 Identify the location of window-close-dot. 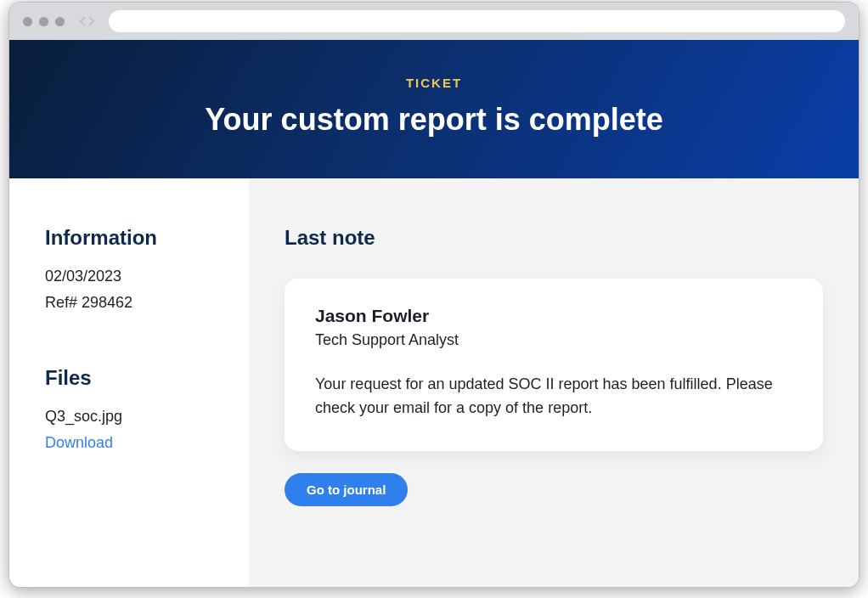
(27, 22).